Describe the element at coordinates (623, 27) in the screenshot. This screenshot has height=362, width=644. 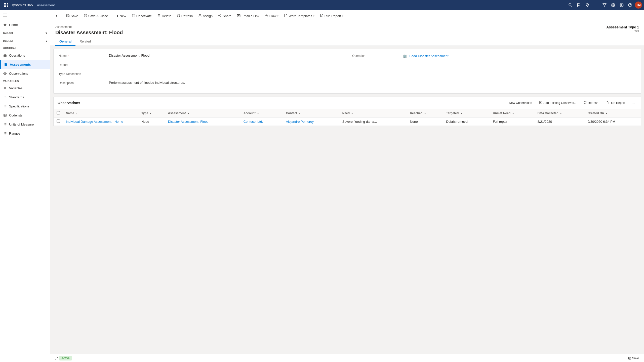
I see `type-value: Assessment Type 1` at that location.